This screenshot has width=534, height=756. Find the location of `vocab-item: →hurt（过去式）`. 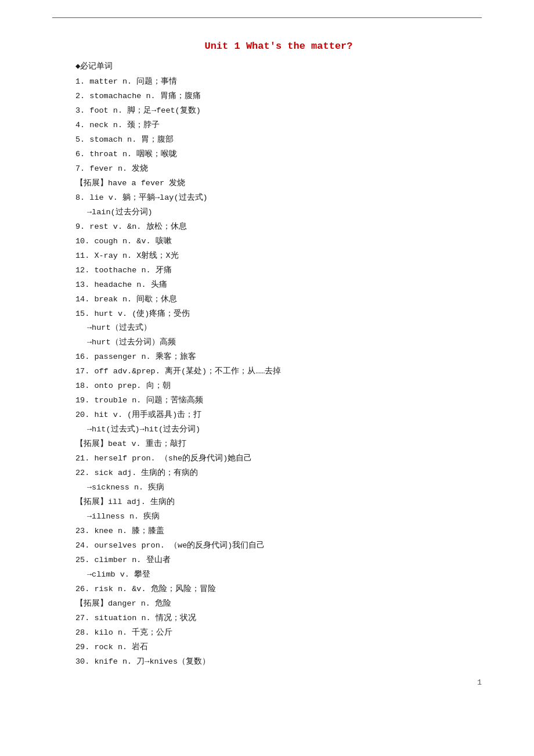

vocab-item: →hurt（过去式） is located at coordinates (279, 329).